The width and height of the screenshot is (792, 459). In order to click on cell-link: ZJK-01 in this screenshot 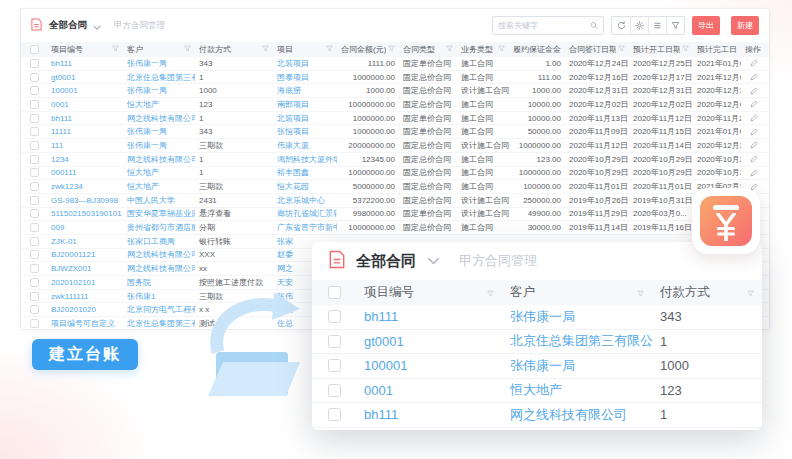, I will do `click(85, 242)`.